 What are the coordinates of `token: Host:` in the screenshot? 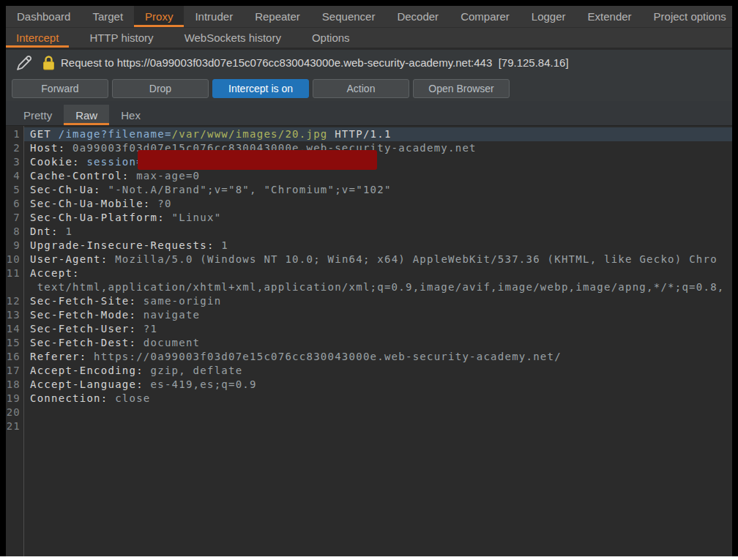 It's located at (51, 148).